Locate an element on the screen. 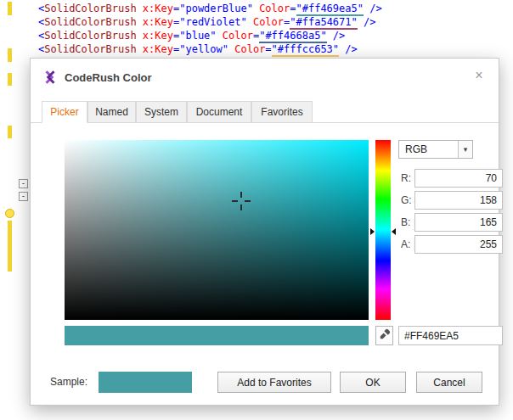 The height and width of the screenshot is (420, 513). lightbulb-icon is located at coordinates (10, 214).